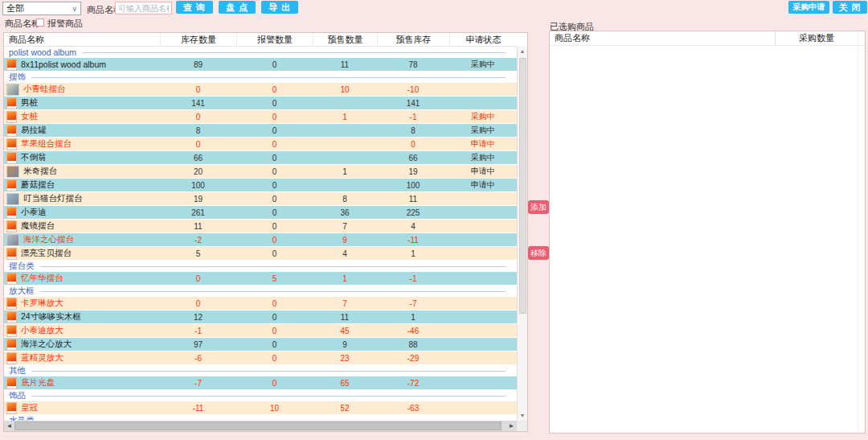 The image size is (868, 440). I want to click on product-name: 蓝精灵放大, so click(42, 358).